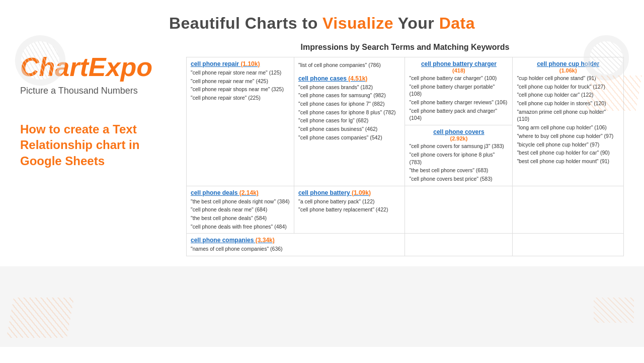 The height and width of the screenshot is (363, 644). I want to click on child-repair-2: "cell phone repair near me" (425), so click(240, 82).